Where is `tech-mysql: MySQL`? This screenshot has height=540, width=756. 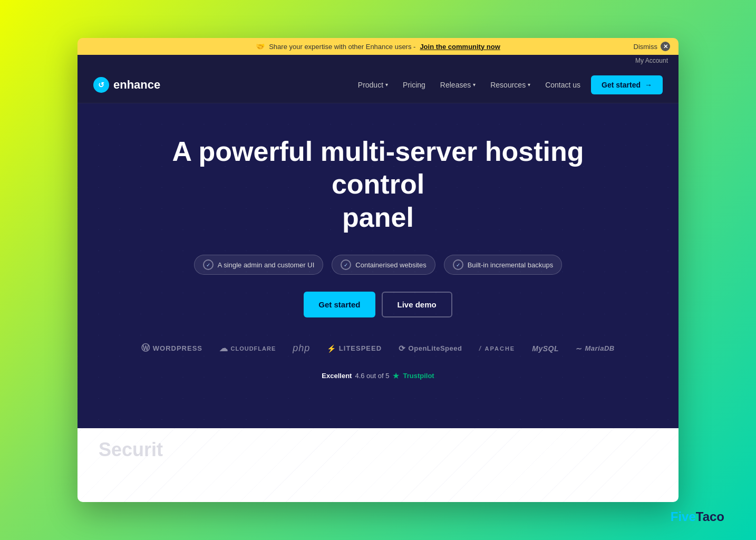
tech-mysql: MySQL is located at coordinates (545, 349).